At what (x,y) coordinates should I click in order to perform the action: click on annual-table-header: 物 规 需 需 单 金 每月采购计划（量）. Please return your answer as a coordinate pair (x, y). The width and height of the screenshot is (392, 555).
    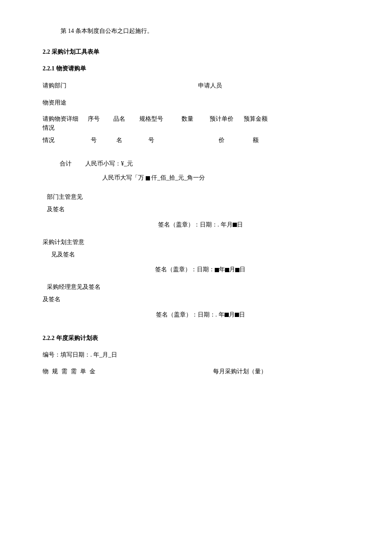
    Looking at the image, I should click on (200, 371).